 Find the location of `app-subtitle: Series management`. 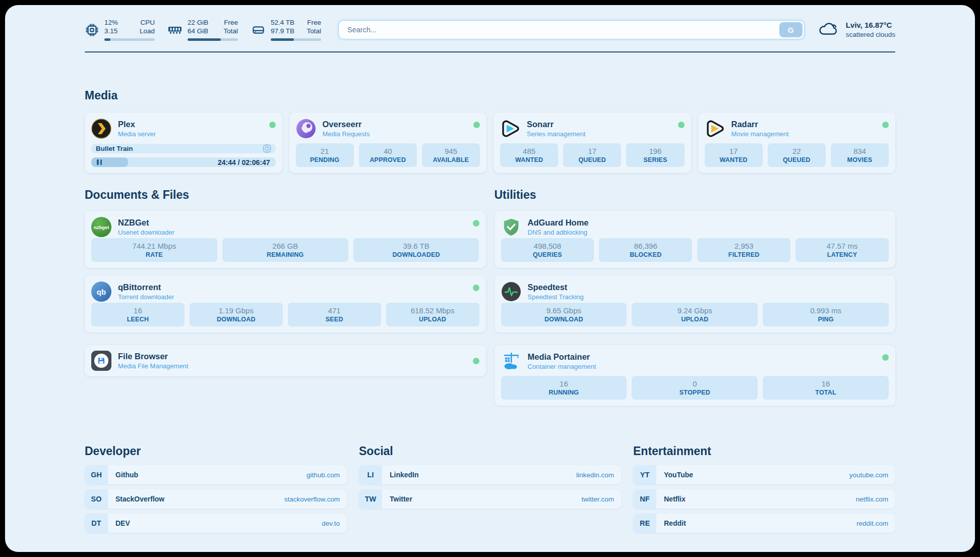

app-subtitle: Series management is located at coordinates (556, 134).